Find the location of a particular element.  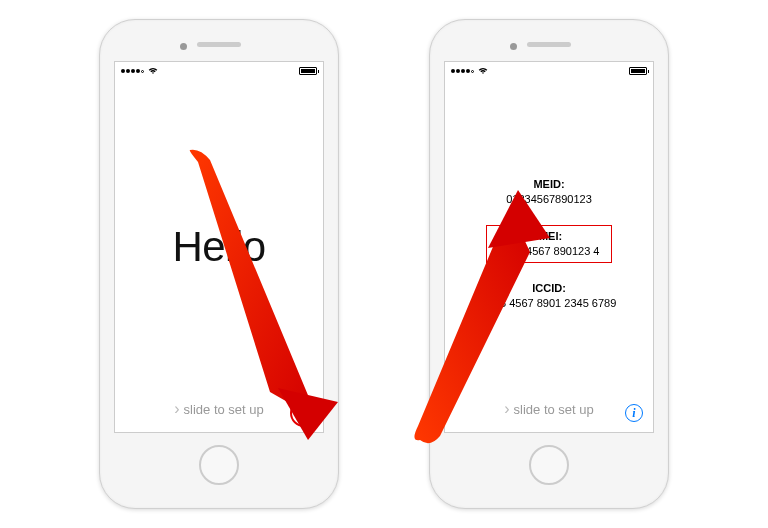

imei-value: 01 234567 890123 4 is located at coordinates (550, 252).